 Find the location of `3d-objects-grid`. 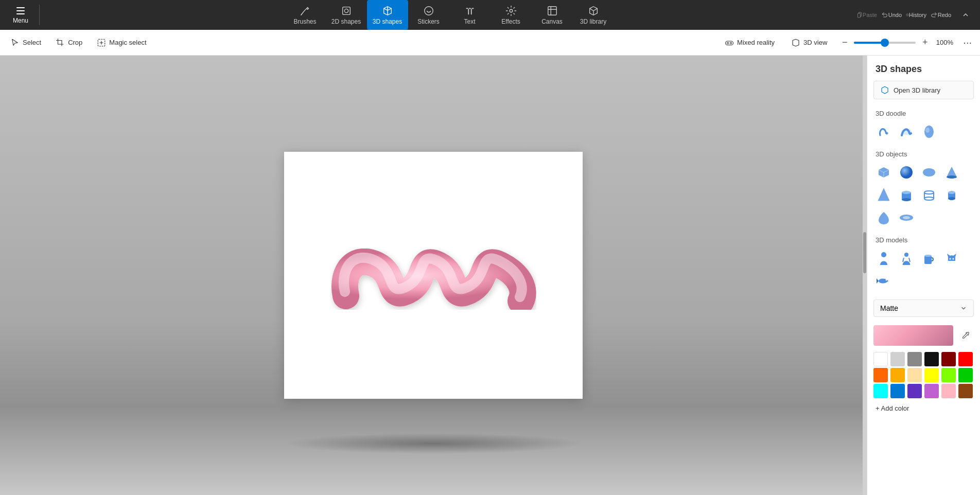

3d-objects-grid is located at coordinates (923, 196).